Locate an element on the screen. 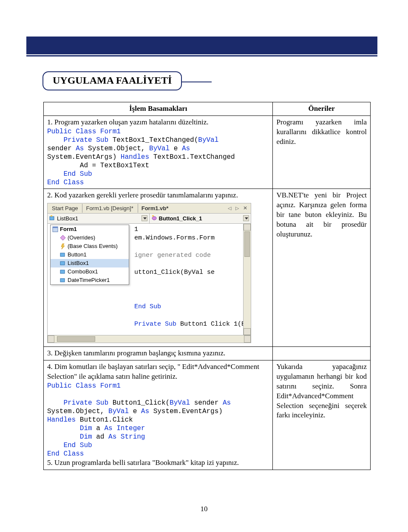 This screenshot has height=532, width=408. step-text: 5. Uzun programlarda belli satırlara "Bo… is located at coordinates (158, 463).